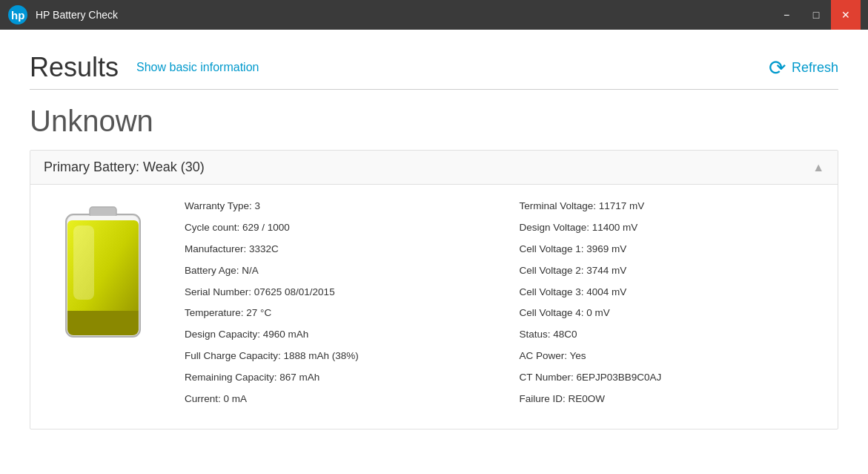 This screenshot has width=868, height=474. What do you see at coordinates (74, 68) in the screenshot?
I see `results-title: Results` at bounding box center [74, 68].